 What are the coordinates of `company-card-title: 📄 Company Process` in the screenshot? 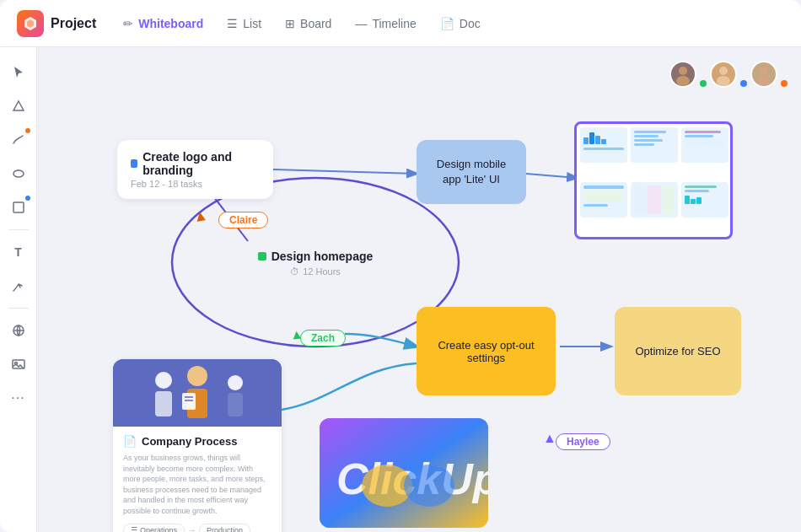 It's located at (197, 442).